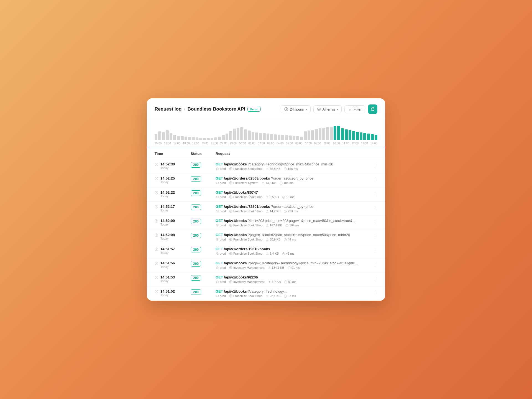  I want to click on time-main: 14:52:30, so click(168, 164).